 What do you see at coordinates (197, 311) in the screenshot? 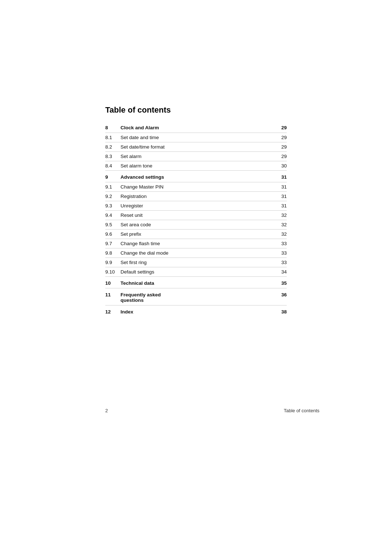
I see `section-12-title: Index` at bounding box center [197, 311].